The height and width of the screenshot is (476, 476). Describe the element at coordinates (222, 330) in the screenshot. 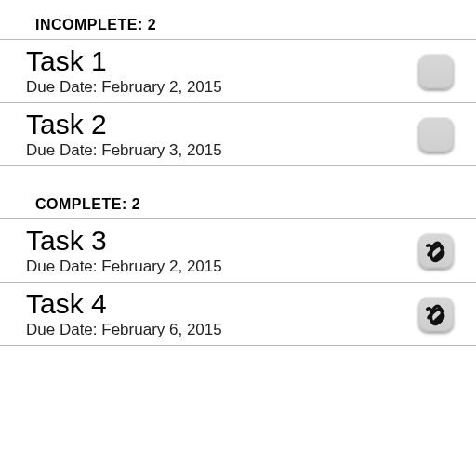

I see `task-due-date: Due Date: February 6, 2015` at that location.